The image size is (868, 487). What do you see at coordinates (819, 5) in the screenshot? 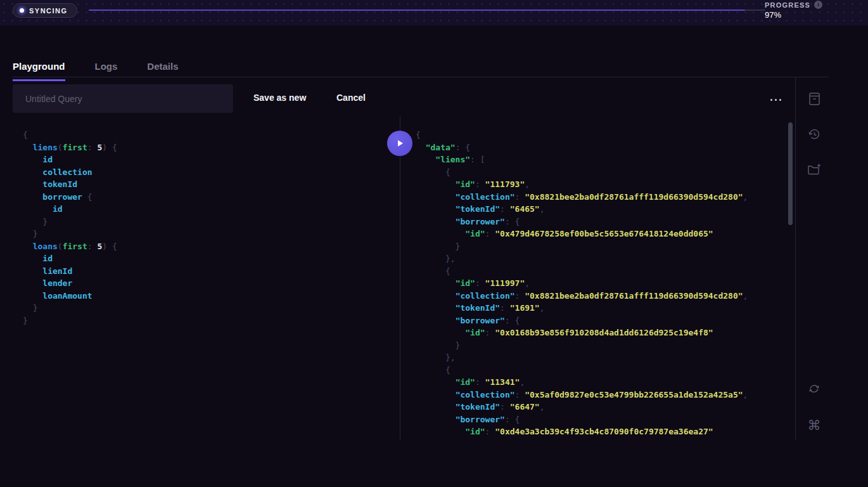
I see `info-icon: i` at bounding box center [819, 5].